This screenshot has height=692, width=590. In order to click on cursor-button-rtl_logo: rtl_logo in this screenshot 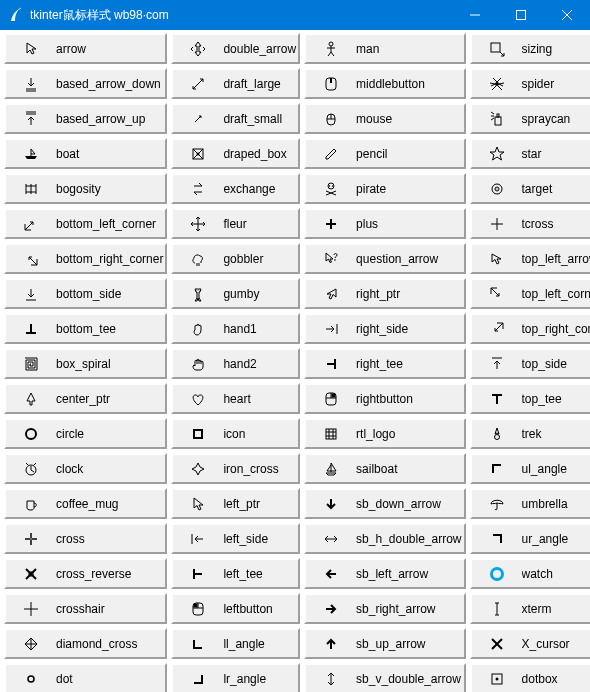, I will do `click(384, 434)`.